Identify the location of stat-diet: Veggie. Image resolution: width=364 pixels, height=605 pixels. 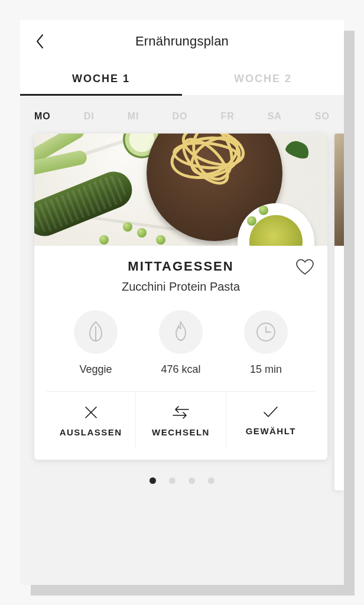
(96, 343).